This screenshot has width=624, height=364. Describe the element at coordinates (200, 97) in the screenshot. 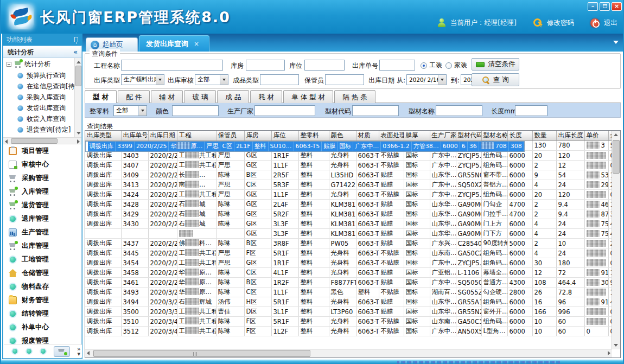

I see `material-tab-3: 玻 璃` at that location.